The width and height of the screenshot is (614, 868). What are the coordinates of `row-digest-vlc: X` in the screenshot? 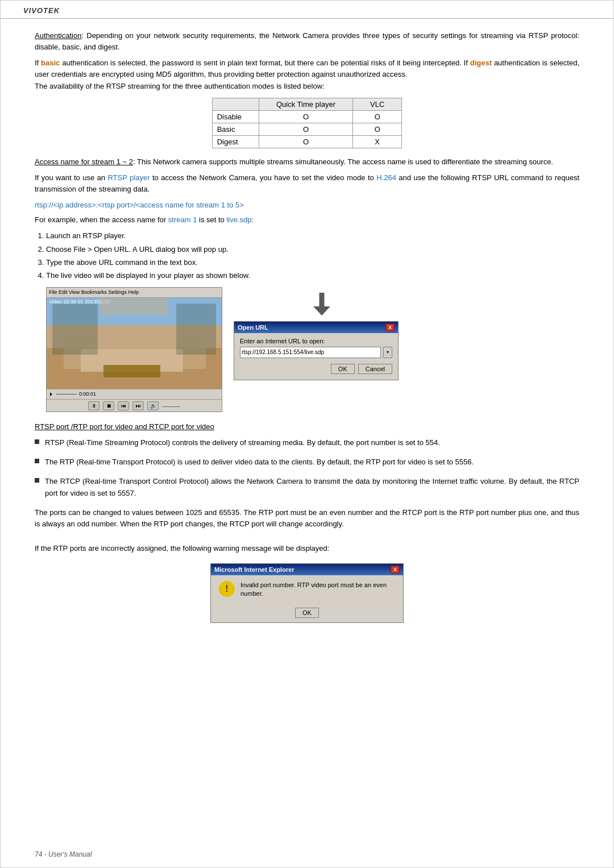 It's located at (377, 142).